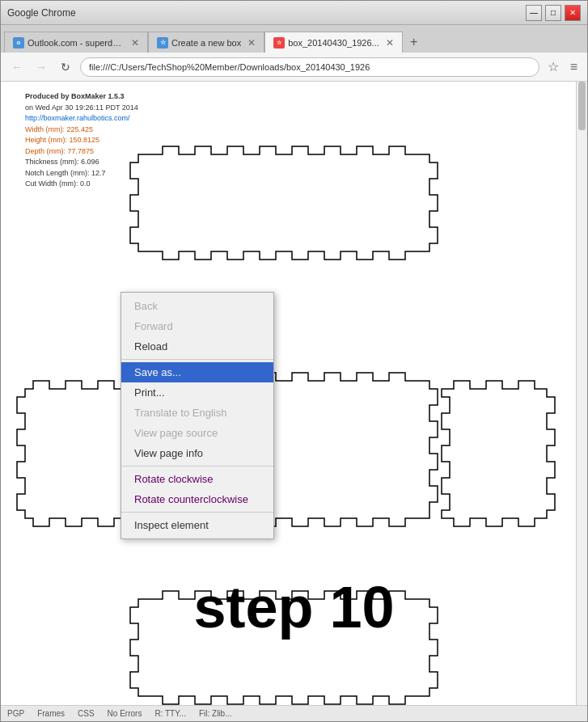  Describe the element at coordinates (82, 163) in the screenshot. I see `info-thickness: Thickness (mm): 6.096` at that location.